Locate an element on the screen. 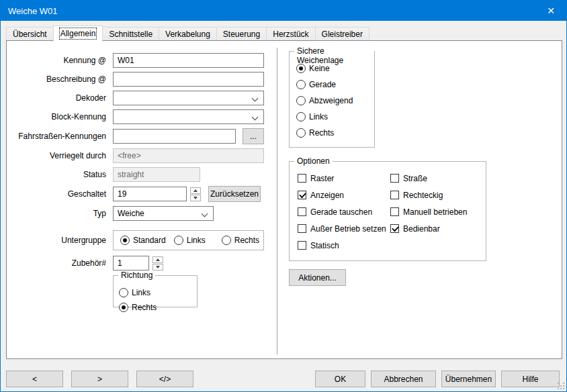 This screenshot has width=567, height=392. tab-steuerung: Steuerung is located at coordinates (242, 34).